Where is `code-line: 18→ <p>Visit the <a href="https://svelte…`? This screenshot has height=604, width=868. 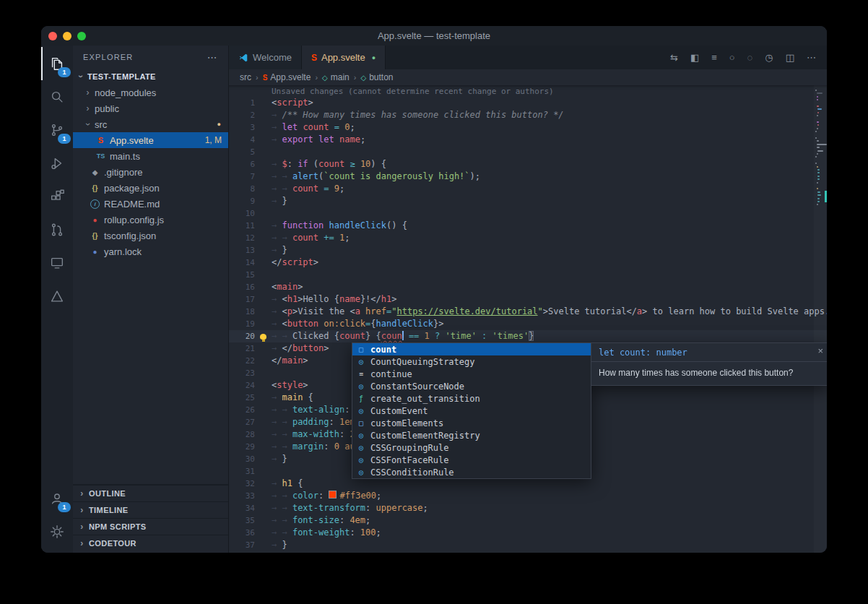
code-line: 18→ <p>Visit the <a href="https://svelte… is located at coordinates (528, 312).